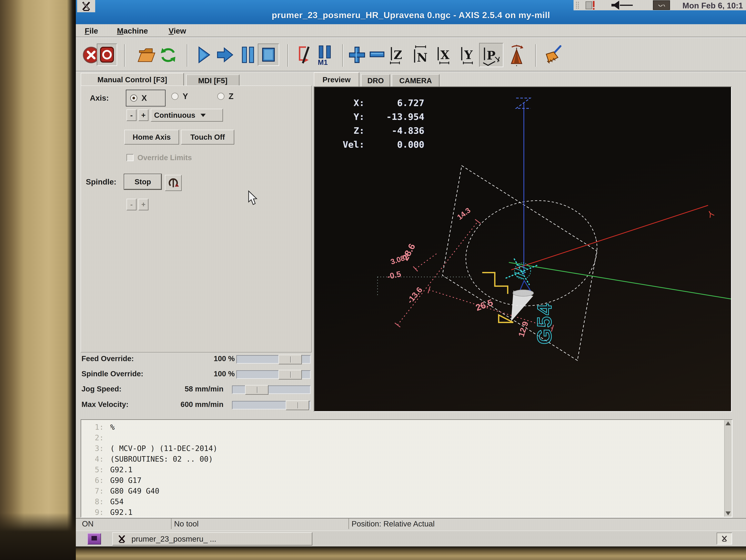 The width and height of the screenshot is (746, 560). Describe the element at coordinates (118, 470) in the screenshot. I see `gcode-line-text: G92.1` at that location.